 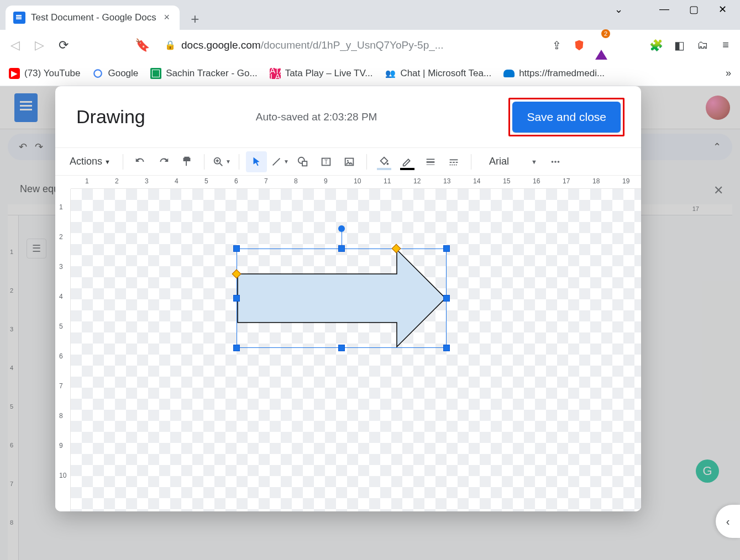 What do you see at coordinates (211, 73) in the screenshot?
I see `bookmark-label: Sachin Tracker - Go...` at bounding box center [211, 73].